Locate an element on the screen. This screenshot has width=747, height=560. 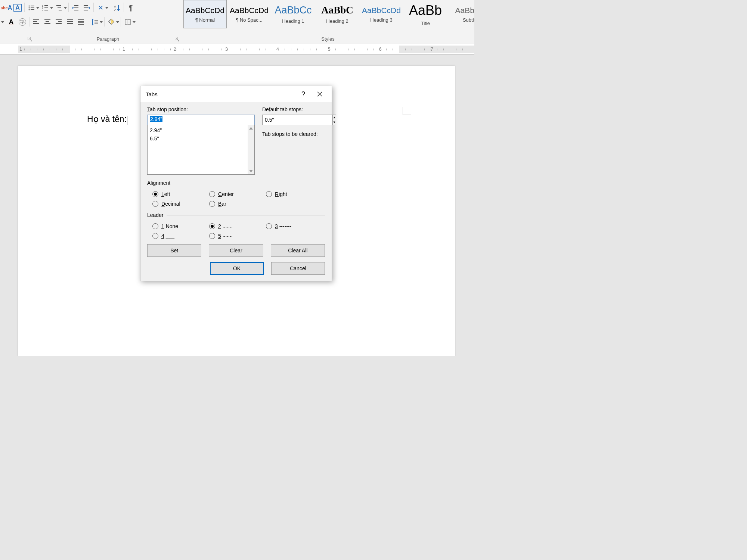
distributed-icon is located at coordinates (81, 22).